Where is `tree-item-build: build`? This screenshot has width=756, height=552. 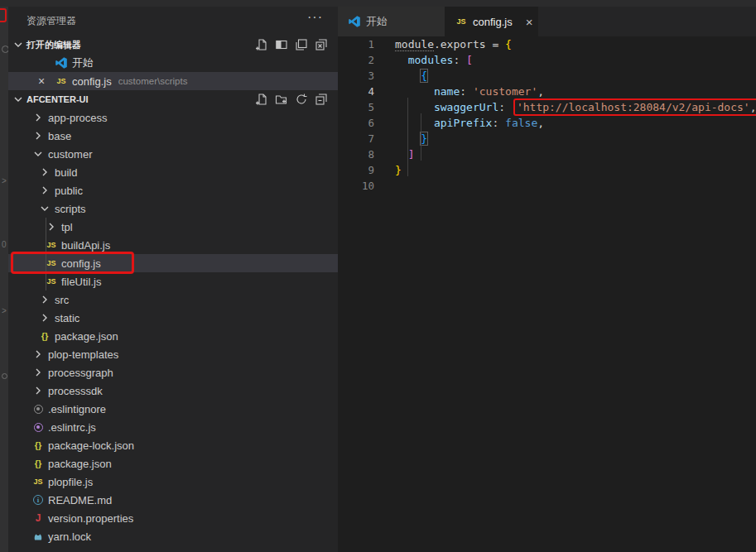 tree-item-build: build is located at coordinates (173, 172).